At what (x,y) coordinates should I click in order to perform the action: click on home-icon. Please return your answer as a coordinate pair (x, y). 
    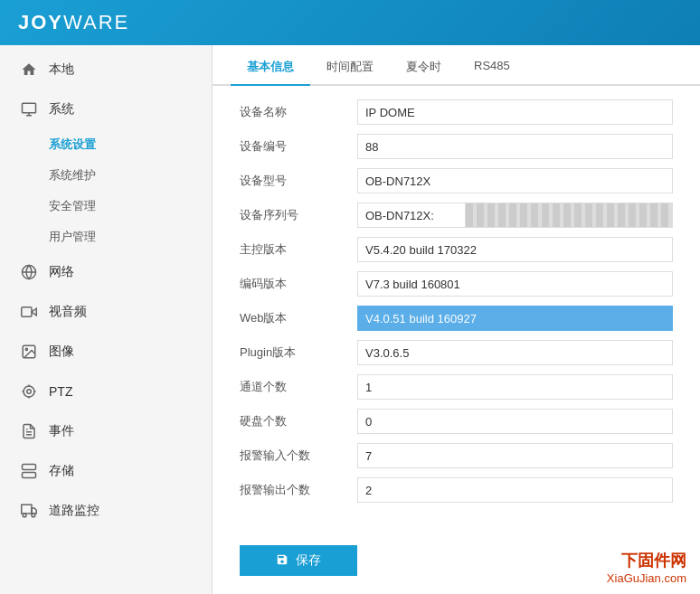
    Looking at the image, I should click on (29, 70).